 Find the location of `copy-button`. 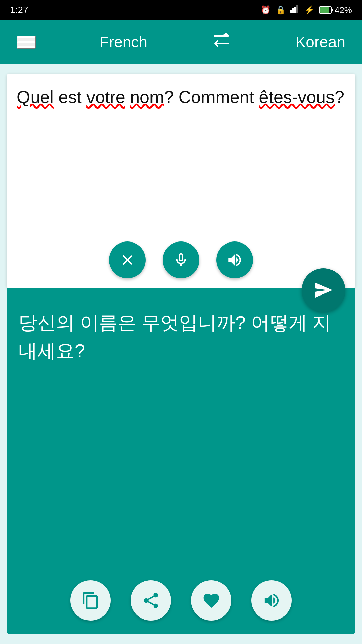

copy-button is located at coordinates (90, 600).